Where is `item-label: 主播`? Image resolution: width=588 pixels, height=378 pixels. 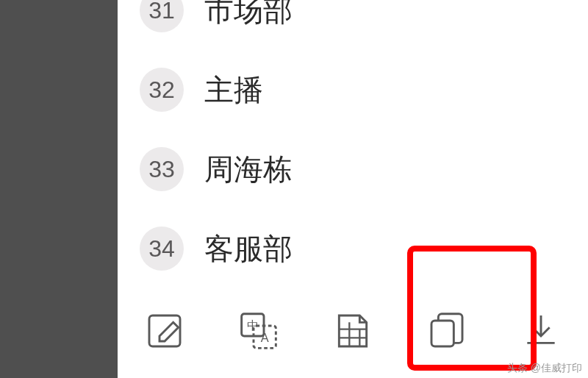 item-label: 主播 is located at coordinates (234, 90).